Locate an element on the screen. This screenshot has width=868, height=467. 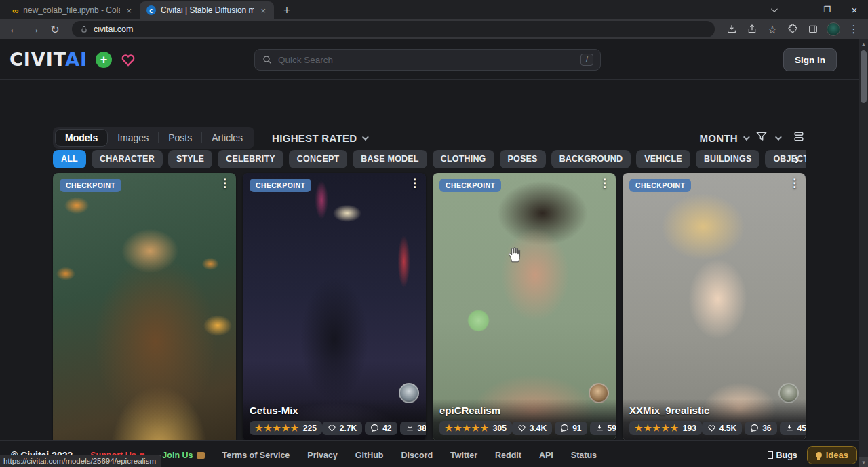
category-chip-vehicle: VEHICLE is located at coordinates (663, 159).